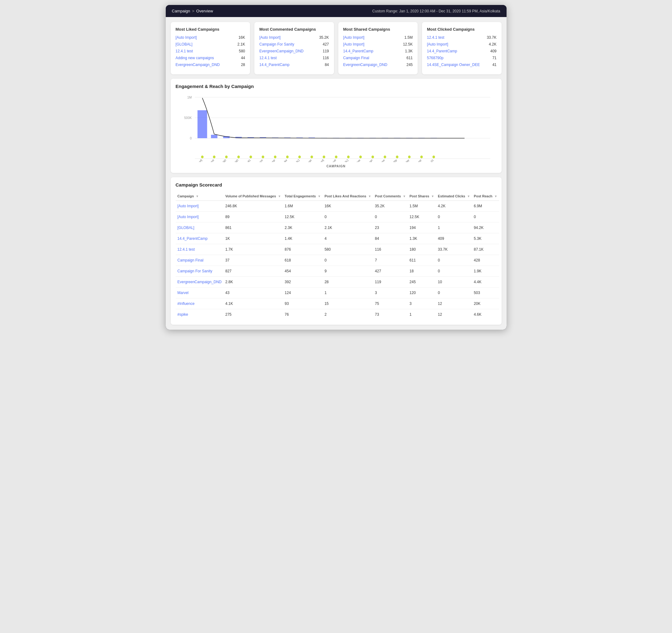 This screenshot has width=672, height=633. I want to click on cell-comments-3: 84, so click(390, 239).